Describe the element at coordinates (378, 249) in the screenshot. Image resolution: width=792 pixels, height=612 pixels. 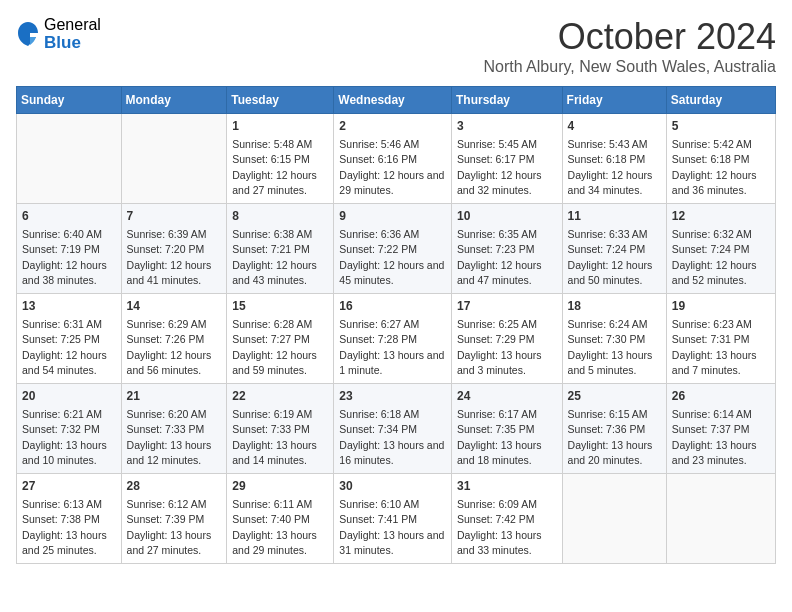
I see `cell-sunset: Sunset: 7:22 PM` at that location.